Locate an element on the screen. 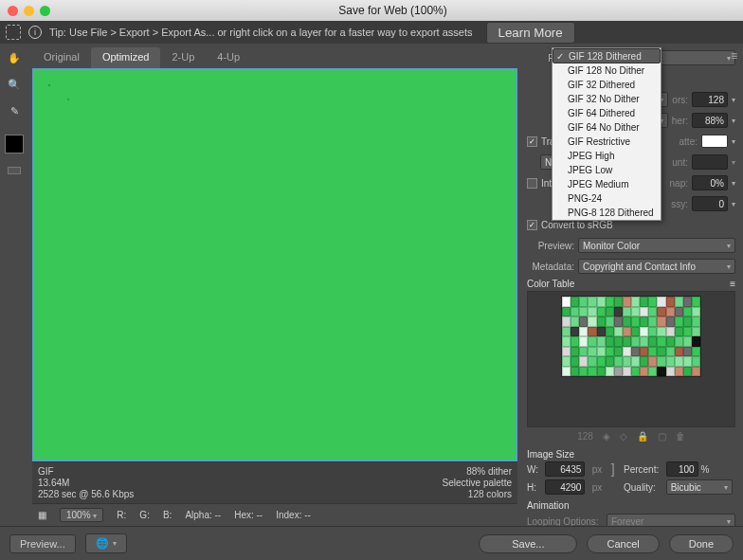 Image resolution: width=743 pixels, height=560 pixels. status-hex: Hex: -- is located at coordinates (248, 515).